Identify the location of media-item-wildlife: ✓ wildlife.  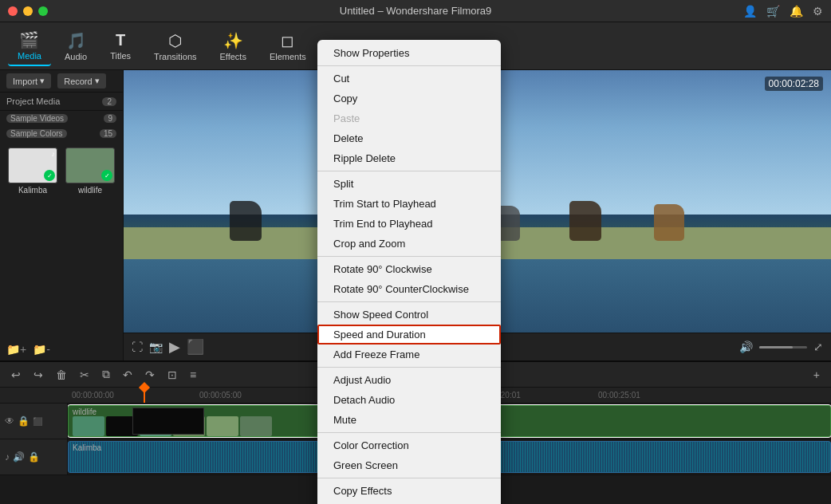
(90, 239).